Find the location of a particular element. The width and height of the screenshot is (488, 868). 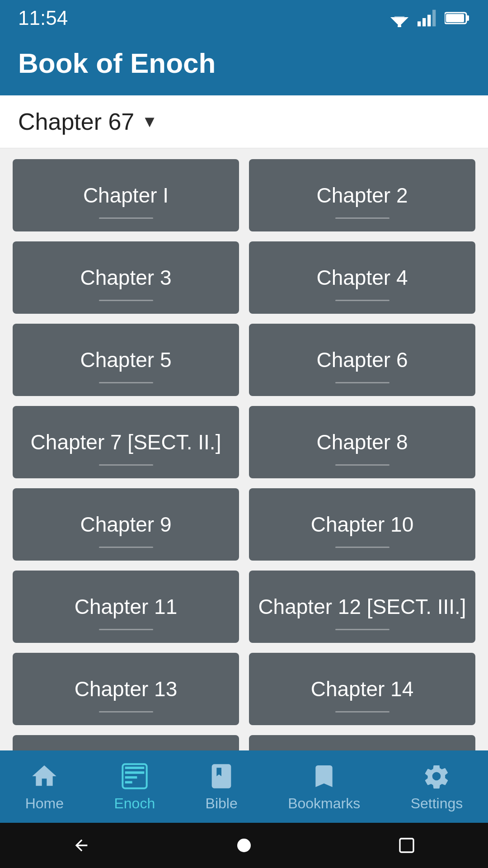

status-icons is located at coordinates (429, 18).